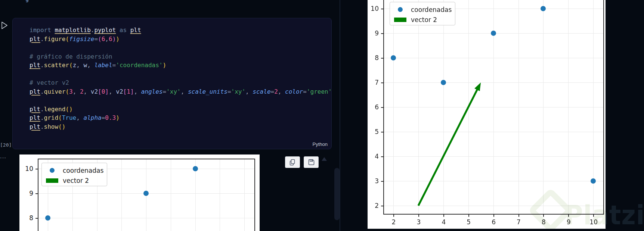 This screenshot has width=644, height=231. What do you see at coordinates (181, 118) in the screenshot?
I see `code-line: plt.grid(True, alpha=0.3)` at bounding box center [181, 118].